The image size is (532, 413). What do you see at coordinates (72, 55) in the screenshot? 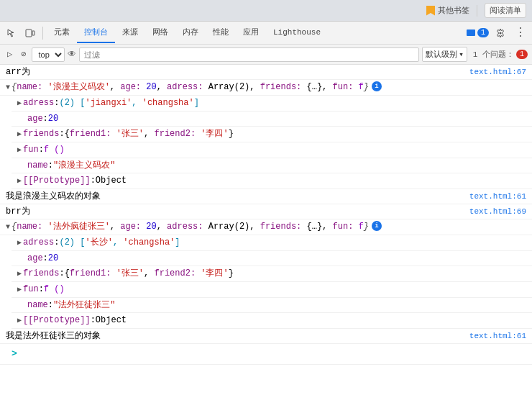
I see `eye-icon: 👁` at bounding box center [72, 55].